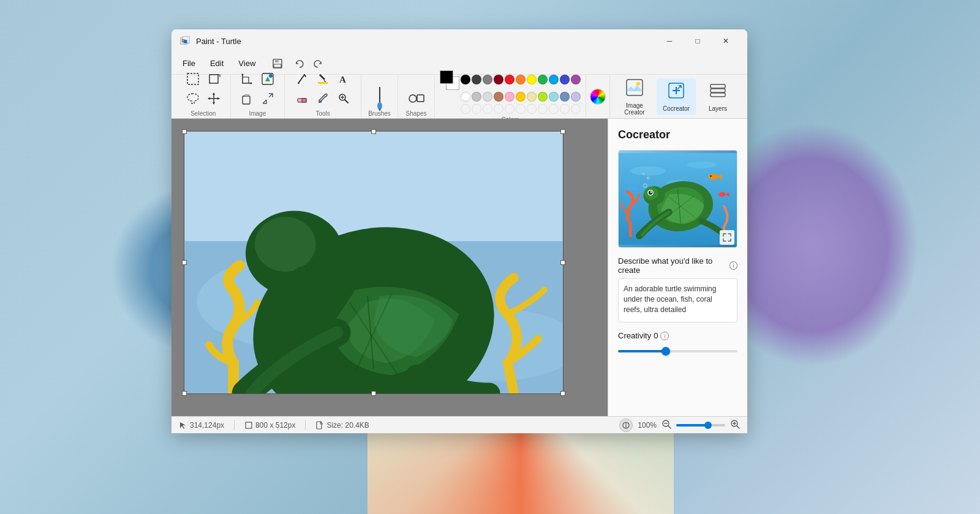 This screenshot has width=980, height=514. Describe the element at coordinates (247, 79) in the screenshot. I see `crop-button` at that location.